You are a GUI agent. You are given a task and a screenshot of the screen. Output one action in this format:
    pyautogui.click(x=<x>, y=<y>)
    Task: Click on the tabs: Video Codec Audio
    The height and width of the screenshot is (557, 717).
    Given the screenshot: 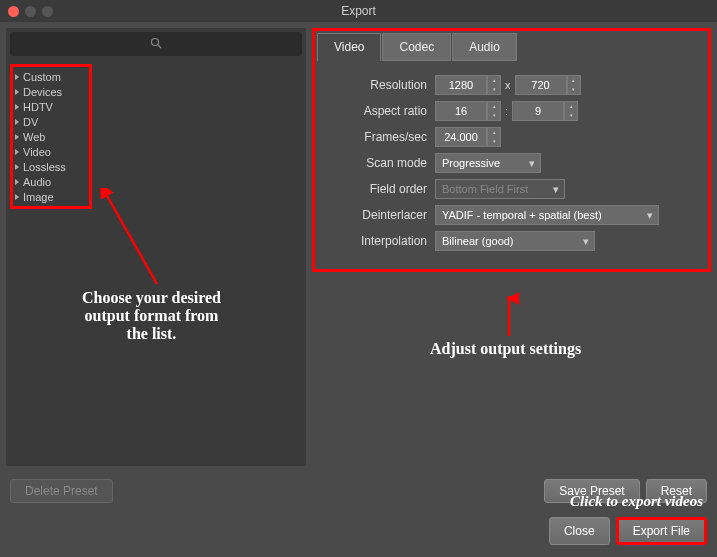 What is the action you would take?
    pyautogui.click(x=512, y=47)
    